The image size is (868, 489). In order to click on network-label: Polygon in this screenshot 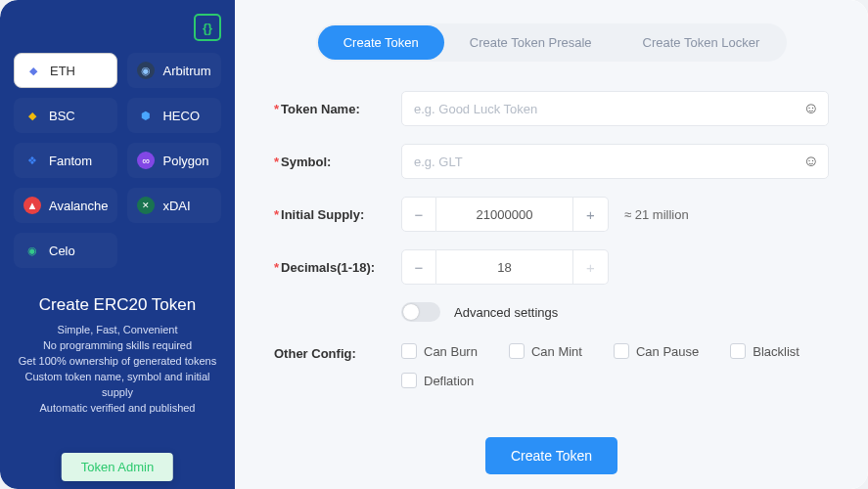, I will do `click(186, 160)`.